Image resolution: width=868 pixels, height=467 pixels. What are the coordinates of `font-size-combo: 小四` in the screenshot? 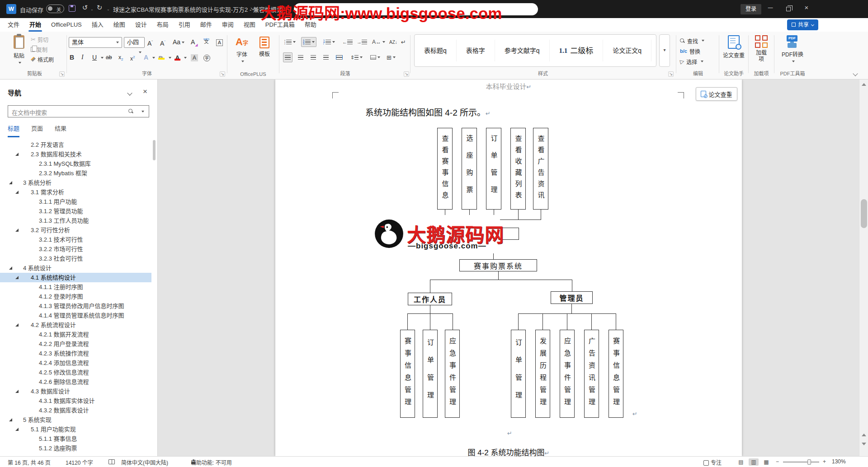 It's located at (134, 42).